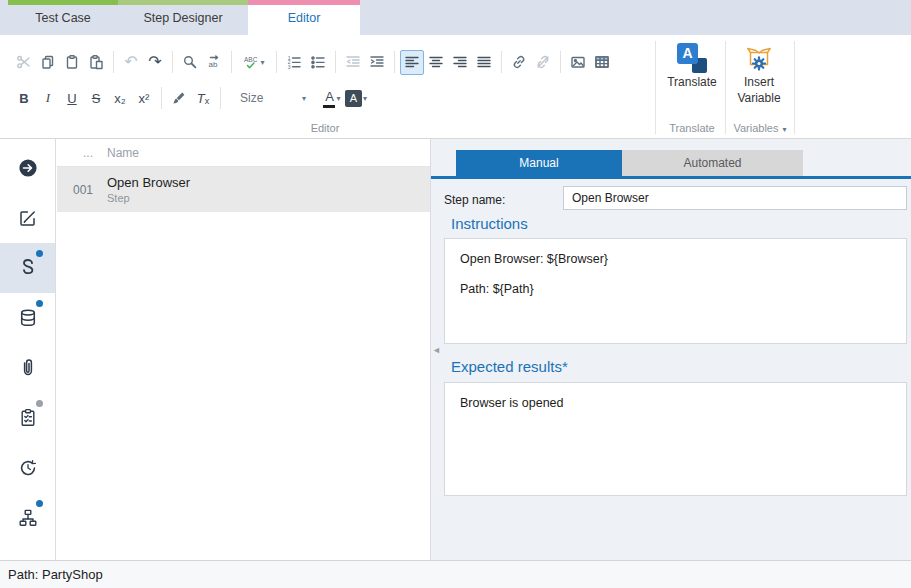 This screenshot has height=588, width=911. I want to click on unlink-icon, so click(543, 62).